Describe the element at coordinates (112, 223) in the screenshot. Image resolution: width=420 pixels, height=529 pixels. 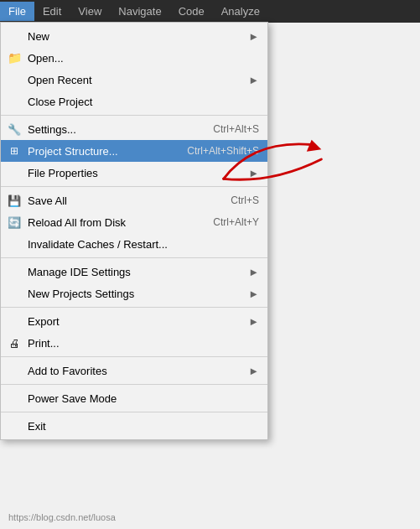
I see `menu-item-reload-label: Reload All from Disk` at that location.